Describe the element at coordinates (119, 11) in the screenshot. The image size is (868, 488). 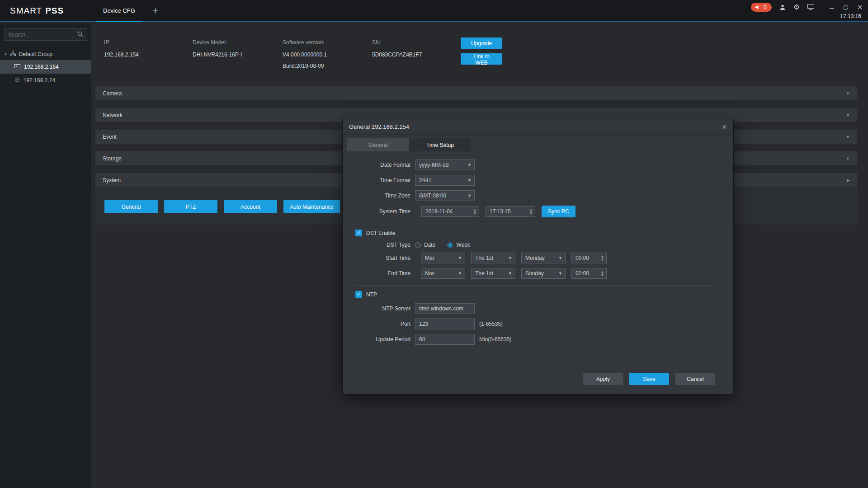
I see `tab-device-cfg-label: Device CFG` at that location.